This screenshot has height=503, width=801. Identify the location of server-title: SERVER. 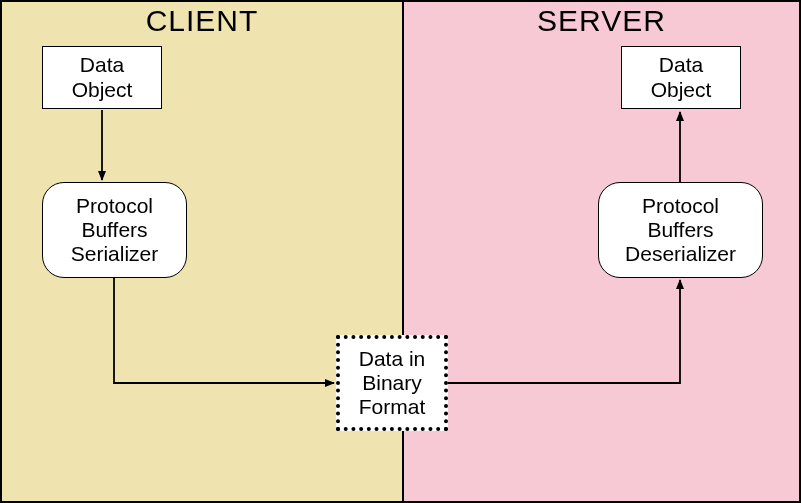
(602, 21).